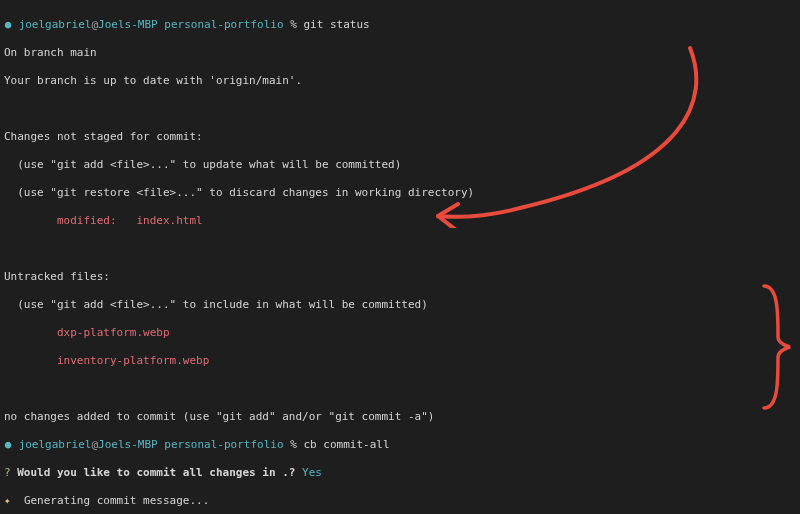 The image size is (800, 514). I want to click on cmd-git-status: git status, so click(336, 24).